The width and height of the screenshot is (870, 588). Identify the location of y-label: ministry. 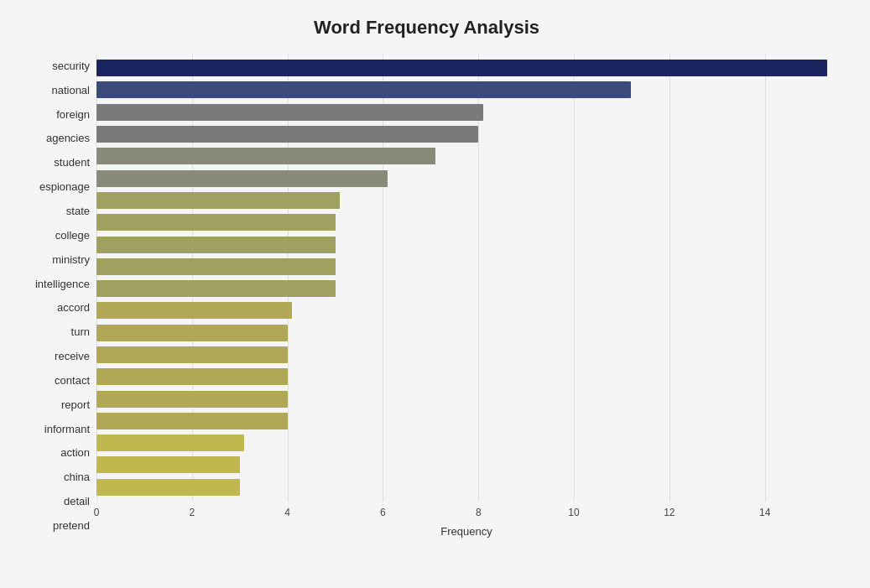
(70, 259).